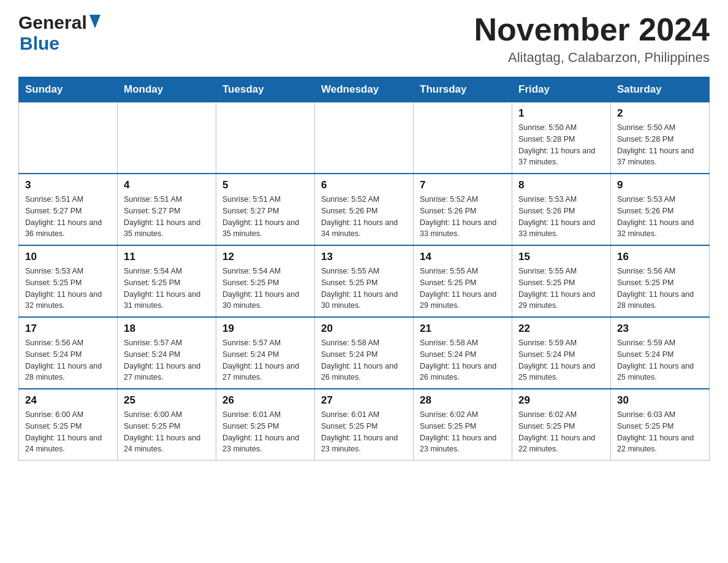  Describe the element at coordinates (167, 353) in the screenshot. I see `day-cell-w4-d2: 18Sunrise: 5:57 AMSunset: 5:24 PMDayligh…` at that location.